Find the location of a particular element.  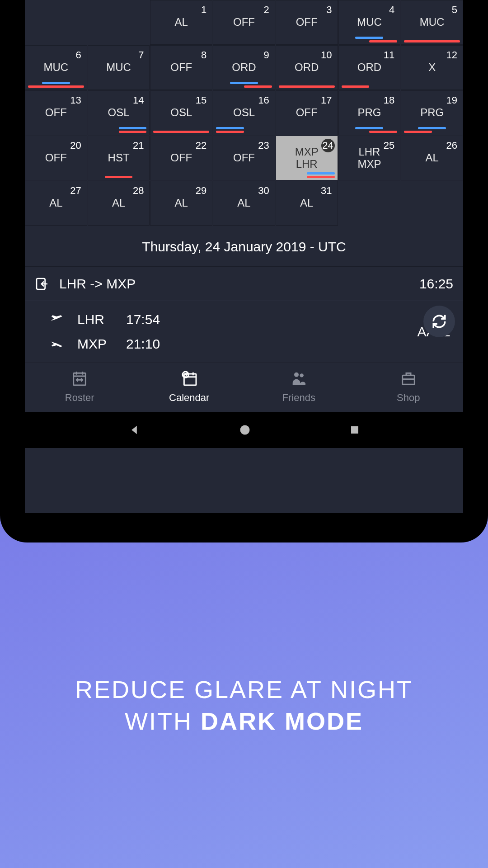

day-number: 18 is located at coordinates (389, 100).